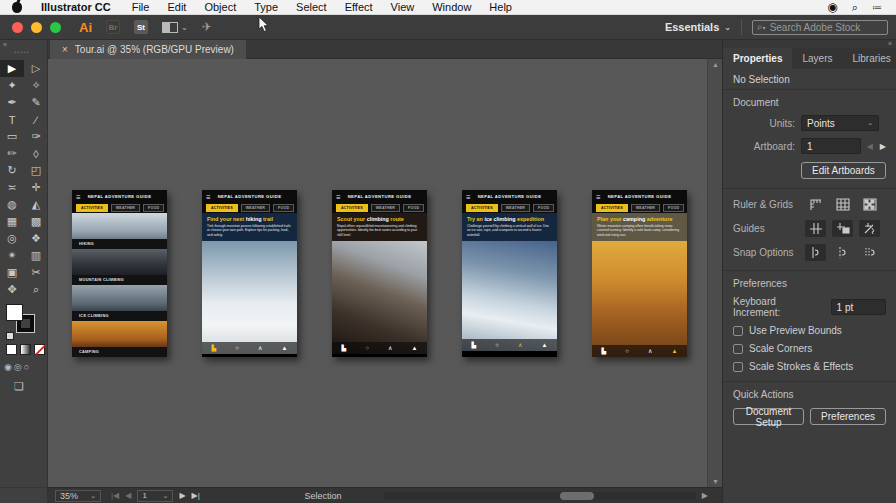 The height and width of the screenshot is (503, 896). What do you see at coordinates (705, 496) in the screenshot?
I see `scroll-right-icon: ▶` at bounding box center [705, 496].